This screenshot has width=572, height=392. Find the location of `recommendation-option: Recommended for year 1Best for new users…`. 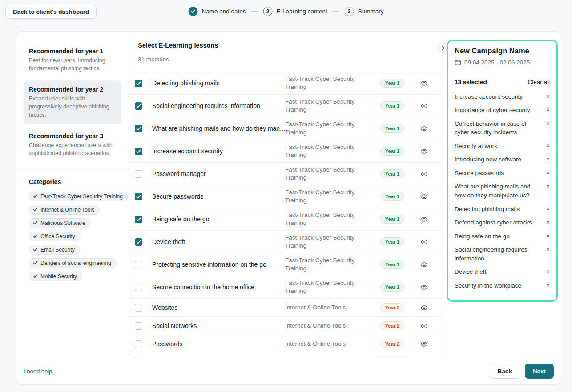

recommendation-option: Recommended for year 1Best for new users… is located at coordinates (73, 60).